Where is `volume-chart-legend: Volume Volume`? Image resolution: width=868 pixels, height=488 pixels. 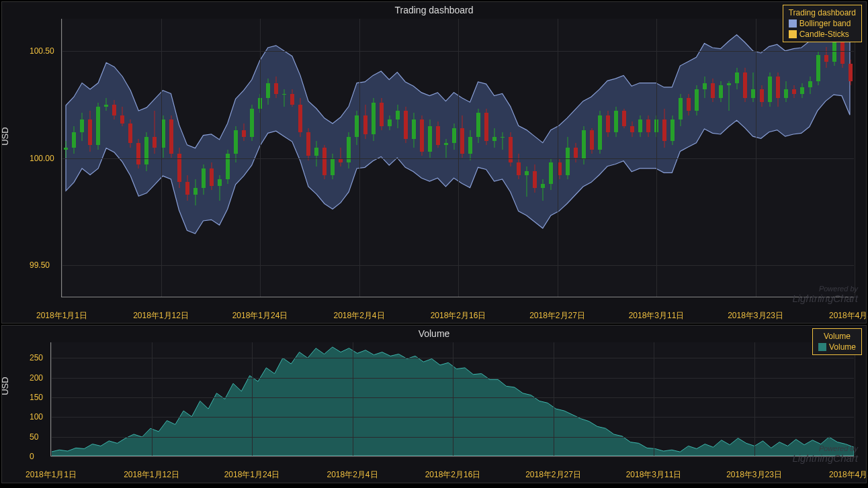 volume-chart-legend: Volume Volume is located at coordinates (837, 342).